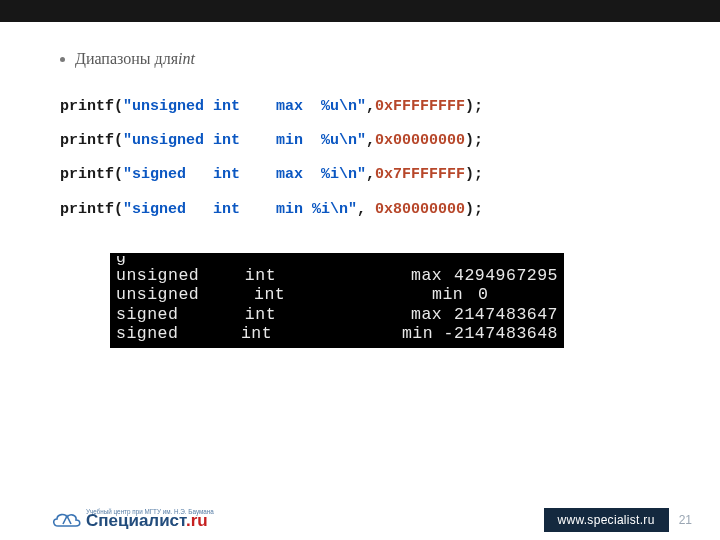 This screenshot has width=720, height=540. What do you see at coordinates (62, 60) in the screenshot?
I see `bullet-icon` at bounding box center [62, 60].